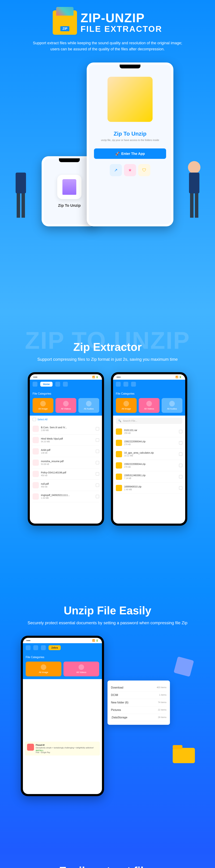 The height and width of the screenshot is (868, 215). I want to click on file-item: Policy-D041140198.pdf450 kB, so click(66, 474).